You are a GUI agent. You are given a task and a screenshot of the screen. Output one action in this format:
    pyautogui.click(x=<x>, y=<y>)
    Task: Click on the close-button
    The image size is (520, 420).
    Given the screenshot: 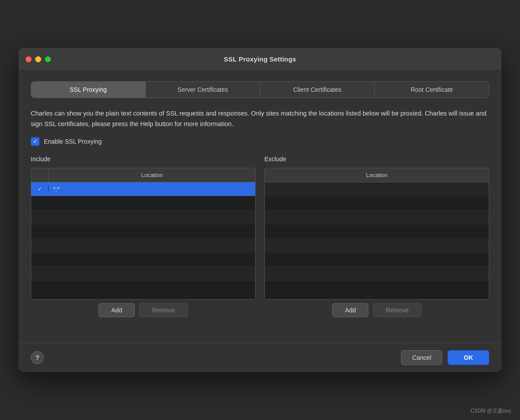 What is the action you would take?
    pyautogui.click(x=29, y=59)
    